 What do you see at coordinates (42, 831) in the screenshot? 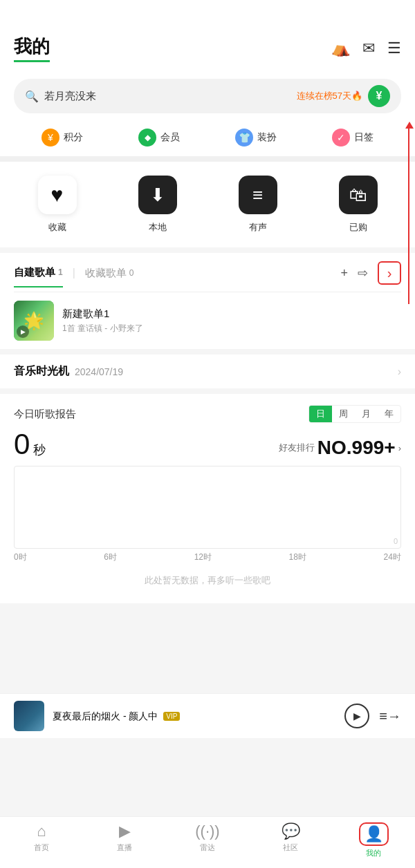
I see `home-icon: ⌂` at bounding box center [42, 831].